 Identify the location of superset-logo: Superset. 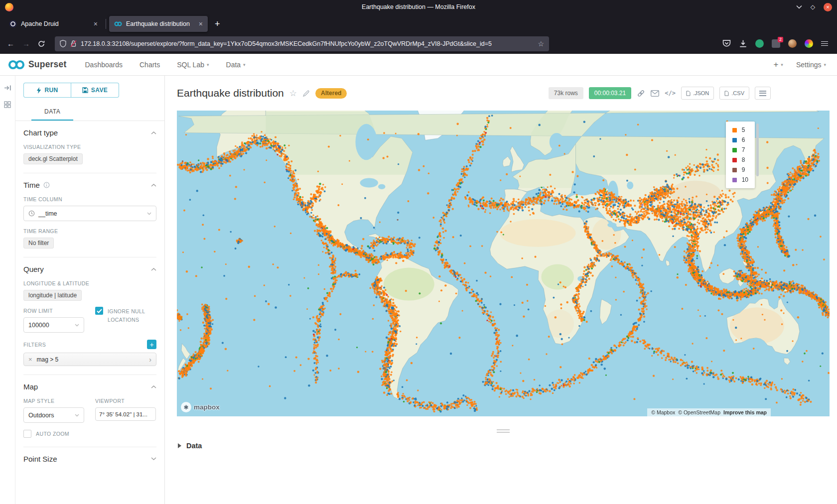
(37, 65).